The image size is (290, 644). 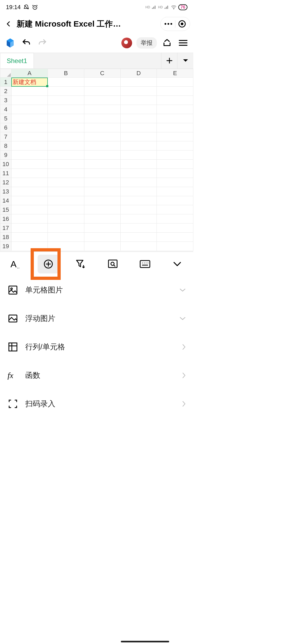 I want to click on row-header: 6, so click(x=6, y=128).